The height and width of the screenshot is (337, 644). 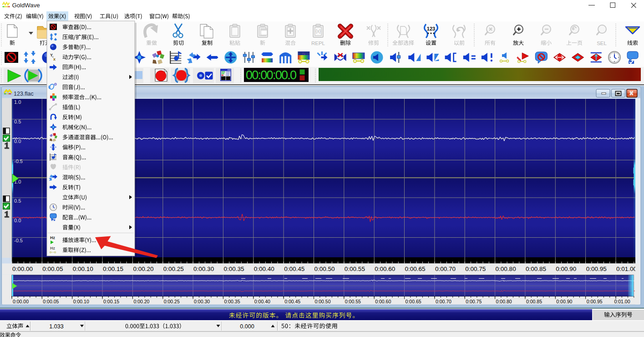 I want to click on svg-text: GoldWave, so click(x=26, y=5).